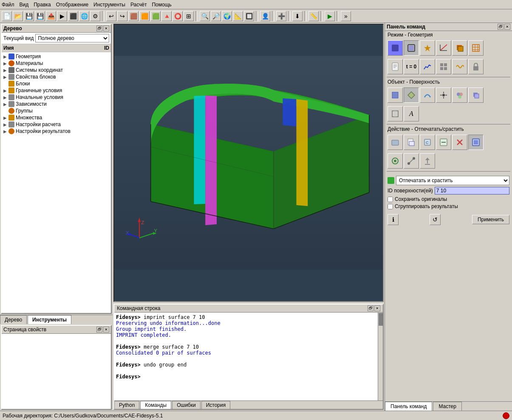 The width and height of the screenshot is (512, 420). Describe the element at coordinates (62, 16) in the screenshot. I see `tb-run: ▶` at that location.